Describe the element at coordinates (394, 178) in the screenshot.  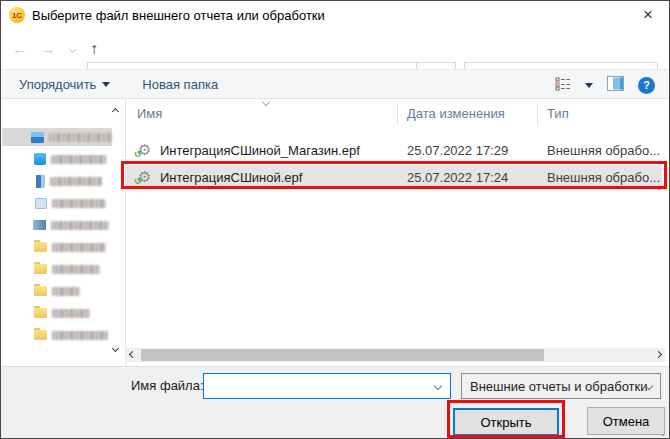
I see `file-row-selected: ИнтеграцияСШиной.epf 25.07.2022 17:24 Вн…` at that location.